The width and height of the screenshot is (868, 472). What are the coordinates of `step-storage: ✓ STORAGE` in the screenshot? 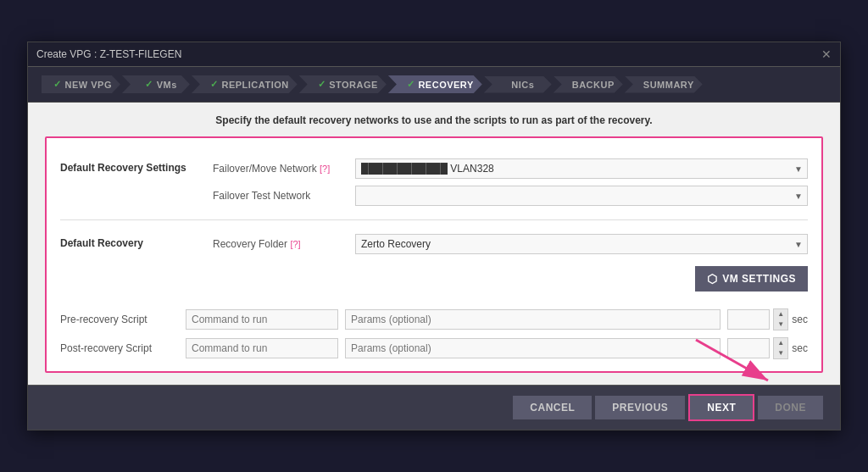 It's located at (342, 85).